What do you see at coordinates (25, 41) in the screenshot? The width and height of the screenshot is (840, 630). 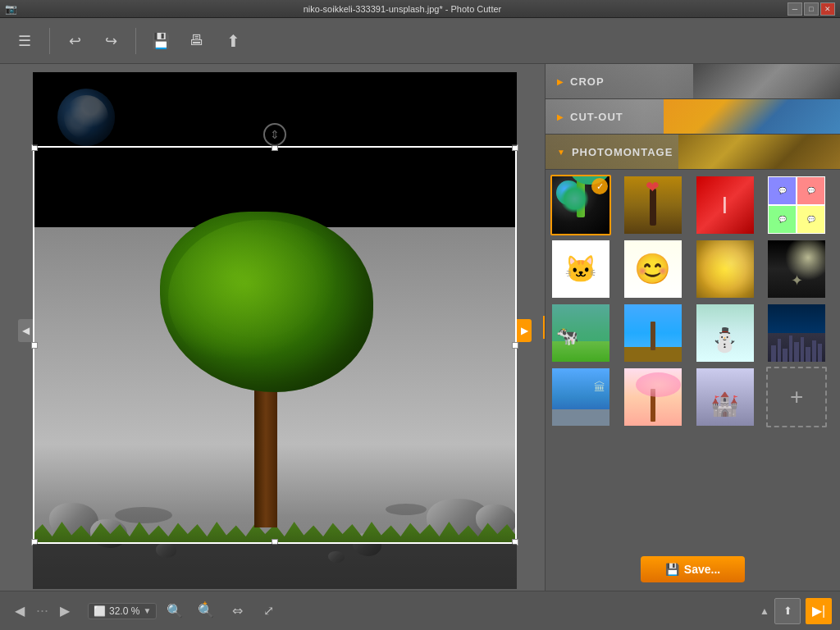 I see `menu-icon: ☰` at bounding box center [25, 41].